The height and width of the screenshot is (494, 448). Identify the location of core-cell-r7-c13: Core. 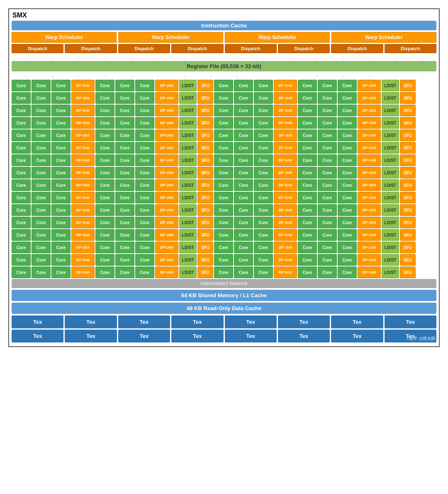
(263, 160).